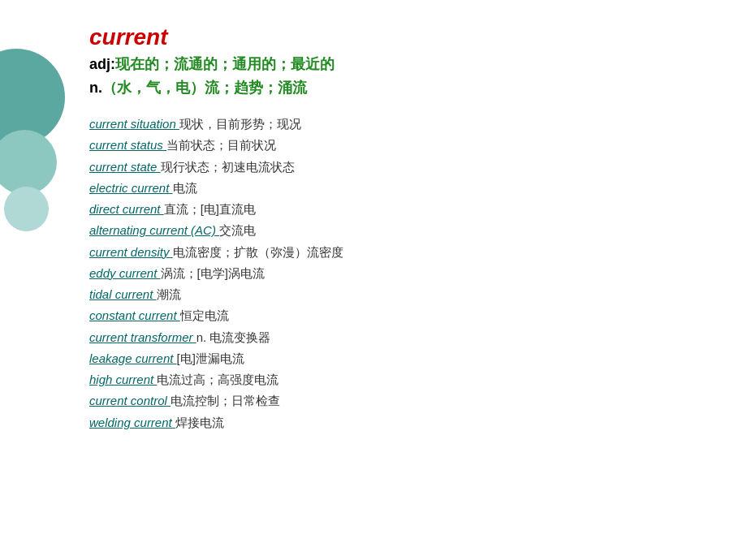  What do you see at coordinates (211, 359) in the screenshot?
I see `phrase-chinese: [电]泄漏电流` at bounding box center [211, 359].